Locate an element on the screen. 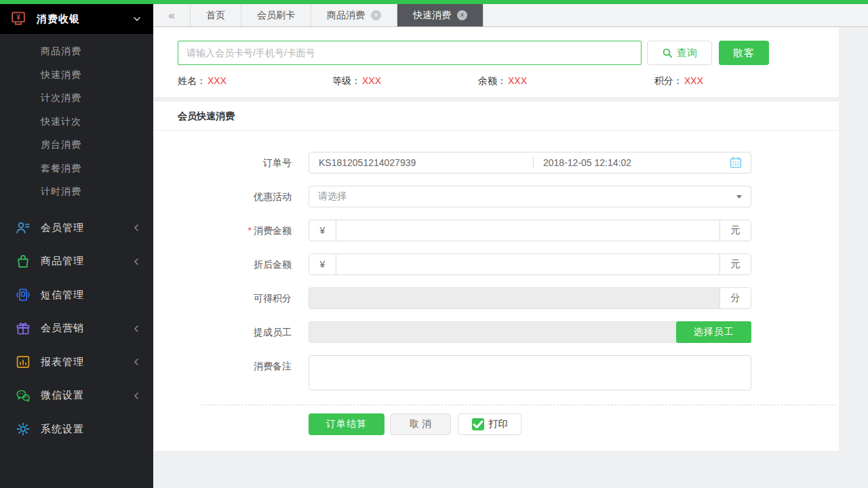  action-buttons: 订单结算 取 消 打印 is located at coordinates (574, 424).